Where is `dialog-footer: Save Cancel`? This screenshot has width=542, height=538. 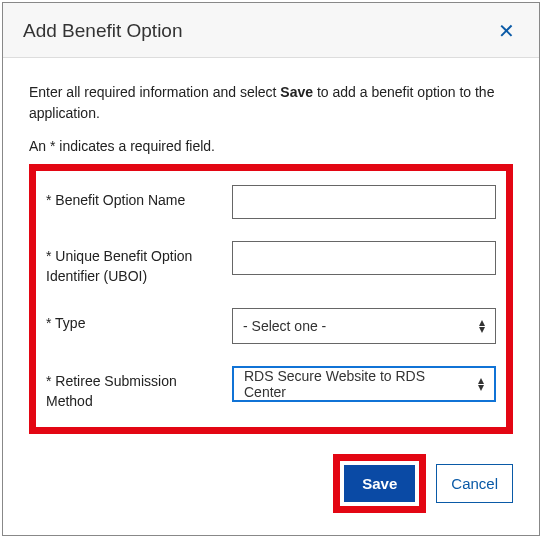
dialog-footer: Save Cancel is located at coordinates (271, 484).